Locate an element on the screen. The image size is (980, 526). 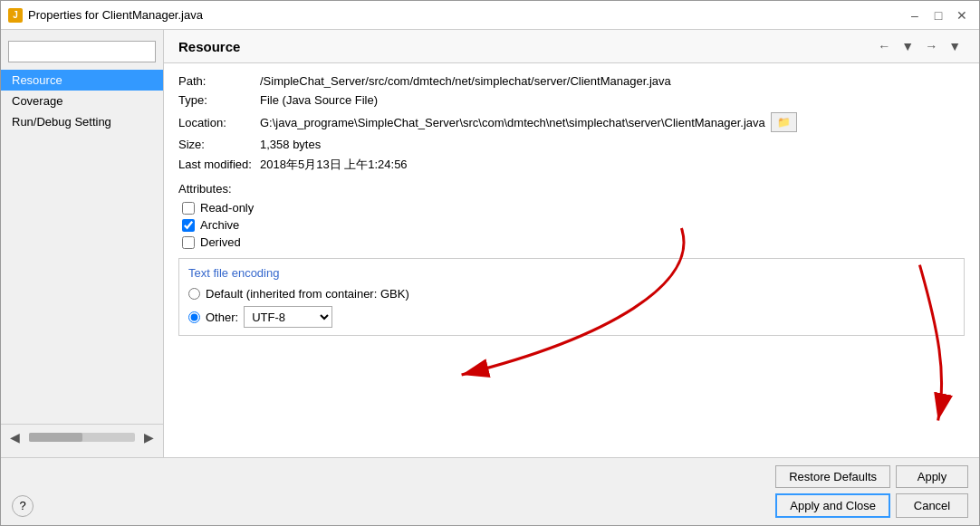
nav-dropdown-button: ▼ is located at coordinates (908, 46).